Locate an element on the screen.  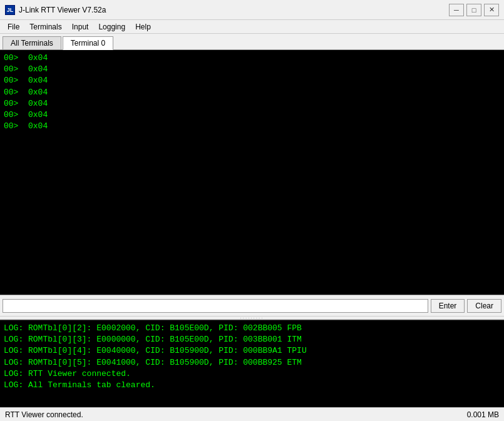
status-bar: RTT Viewer connected. 0.001 MB is located at coordinates (252, 414).